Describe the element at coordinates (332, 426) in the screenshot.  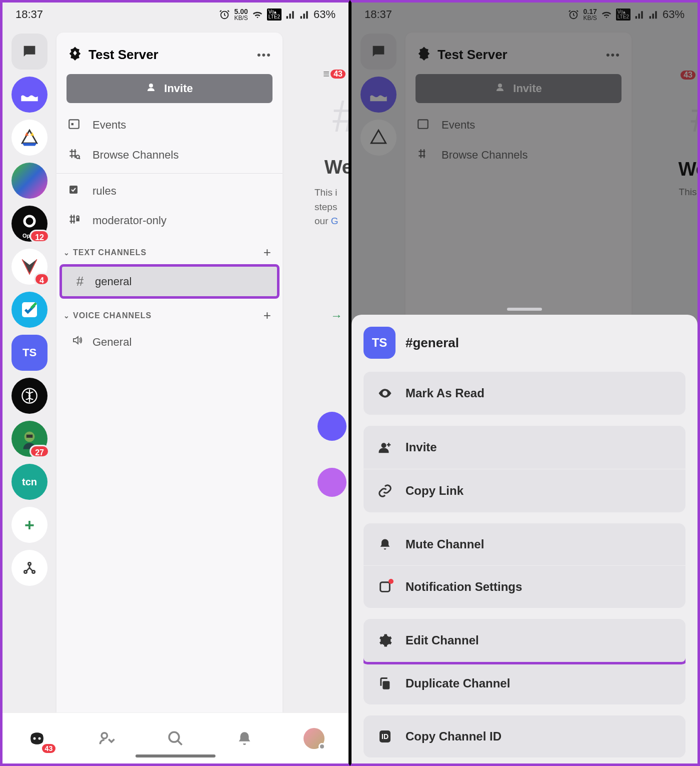
I see `avatar-msg1` at that location.